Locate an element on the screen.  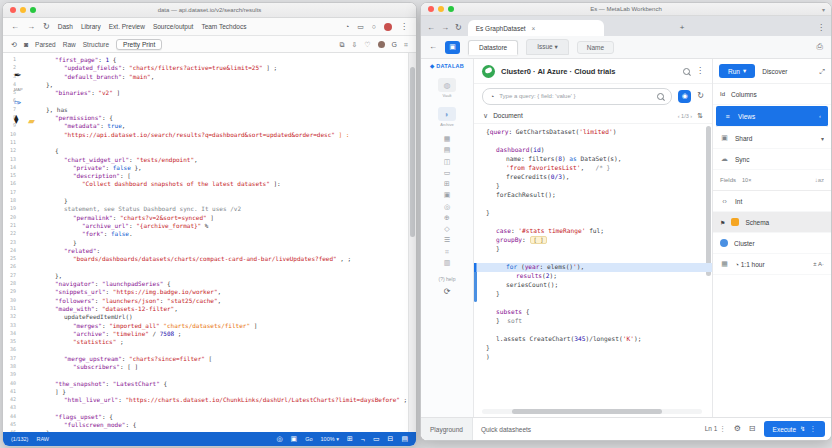
sidebar-item-archive: ◗ Archive is located at coordinates (447, 114).